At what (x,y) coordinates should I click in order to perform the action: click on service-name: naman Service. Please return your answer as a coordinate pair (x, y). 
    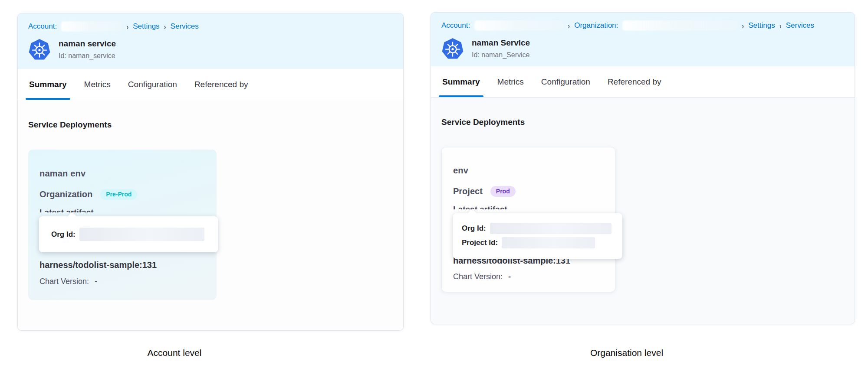
    Looking at the image, I should click on (501, 43).